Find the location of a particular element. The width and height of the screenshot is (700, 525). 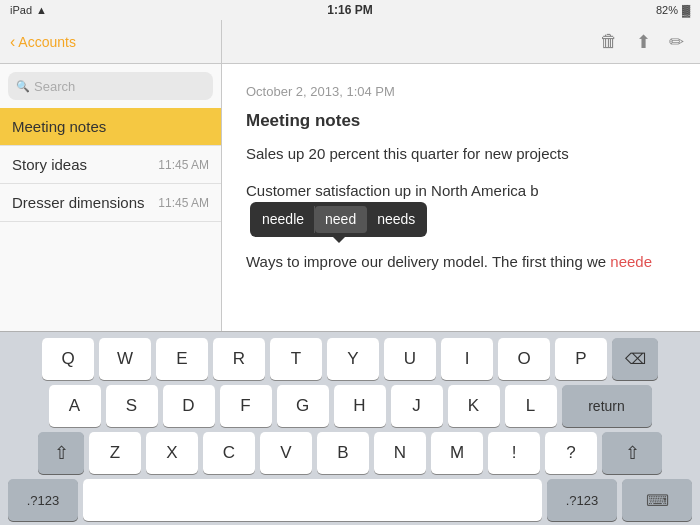

key-exclaim: ! is located at coordinates (514, 453).